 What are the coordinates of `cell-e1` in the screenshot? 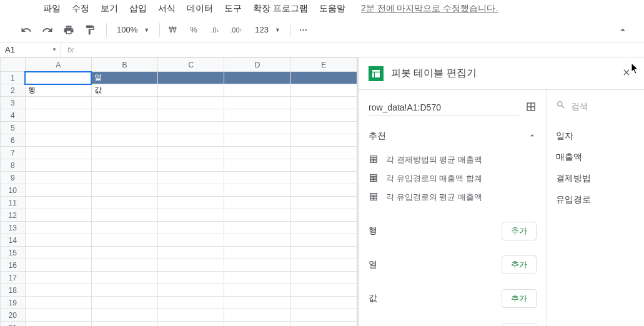 It's located at (324, 78).